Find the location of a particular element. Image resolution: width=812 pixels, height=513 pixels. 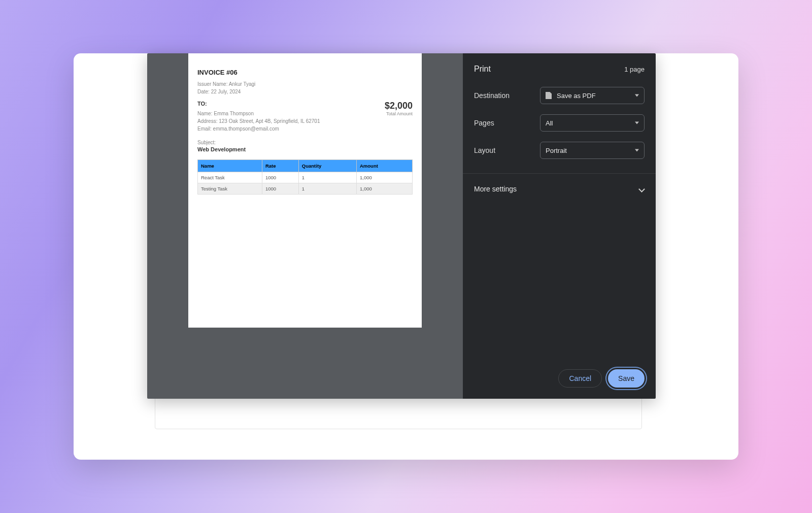

cell-name: React Task is located at coordinates (230, 178).